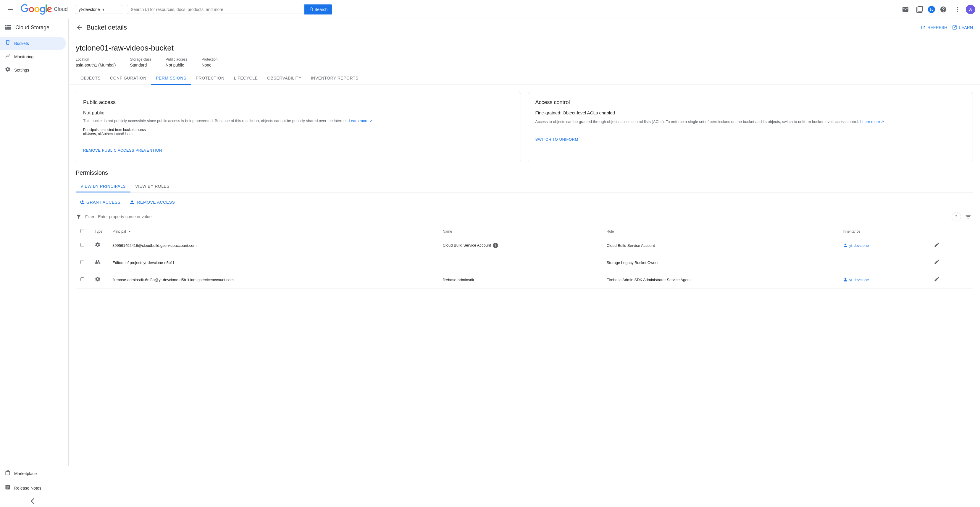  I want to click on bucket-icon, so click(8, 43).